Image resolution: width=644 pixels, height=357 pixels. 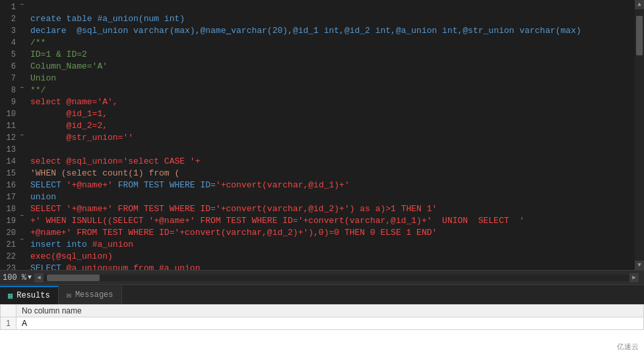 What do you see at coordinates (22, 88) in the screenshot?
I see `collapse-icon-2: −` at bounding box center [22, 88].